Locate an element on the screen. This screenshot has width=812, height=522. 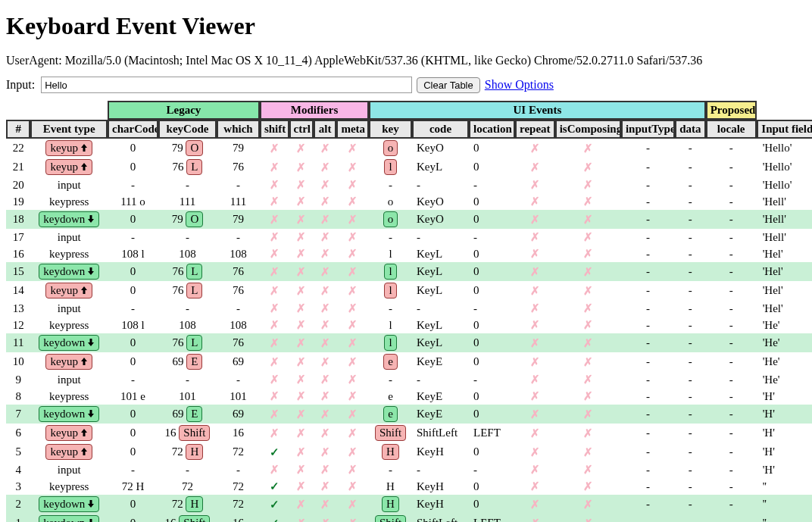
col-ctrl: ctrl is located at coordinates (301, 129).